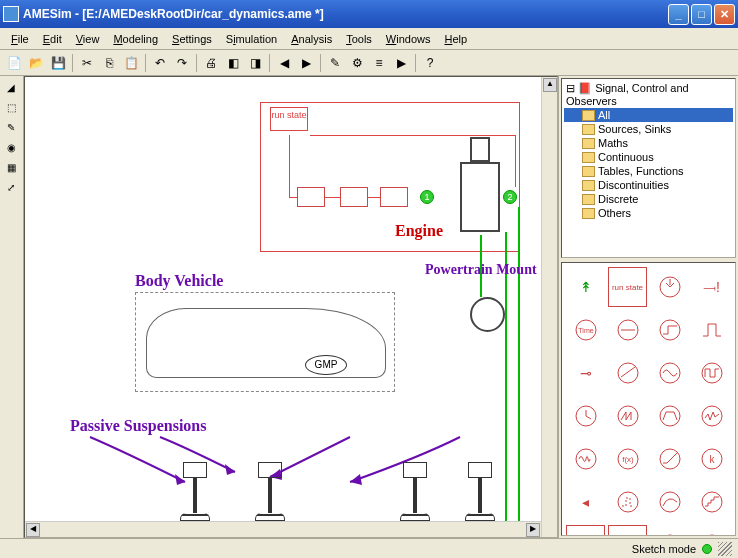 The width and height of the screenshot is (738, 558). I want to click on node-2: 2, so click(510, 197).